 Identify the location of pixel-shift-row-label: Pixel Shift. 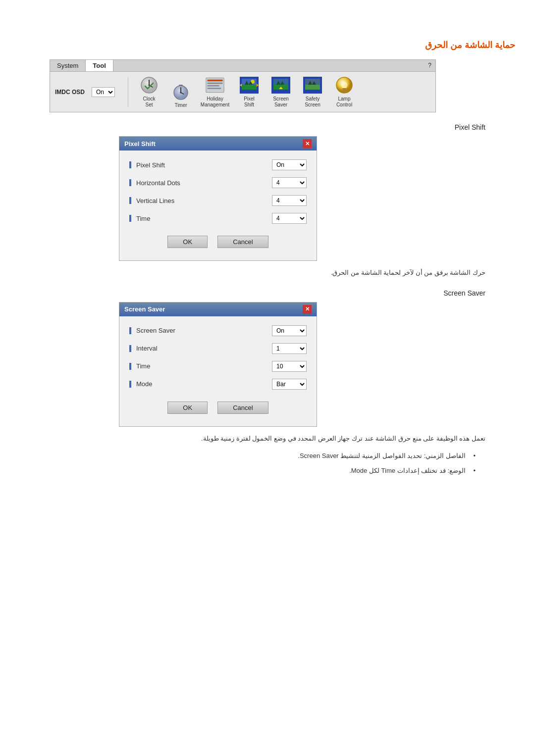
(147, 165).